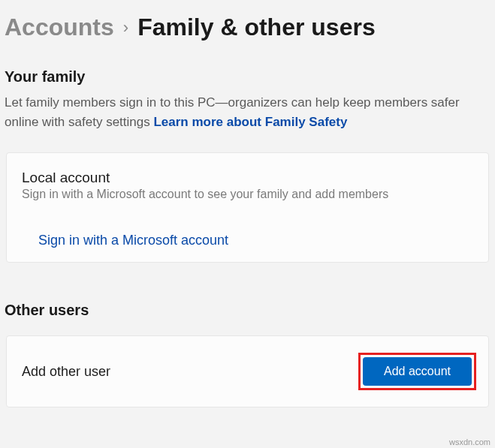  I want to click on learn-more-family-safety-link: Learn more about Family Safety, so click(250, 122).